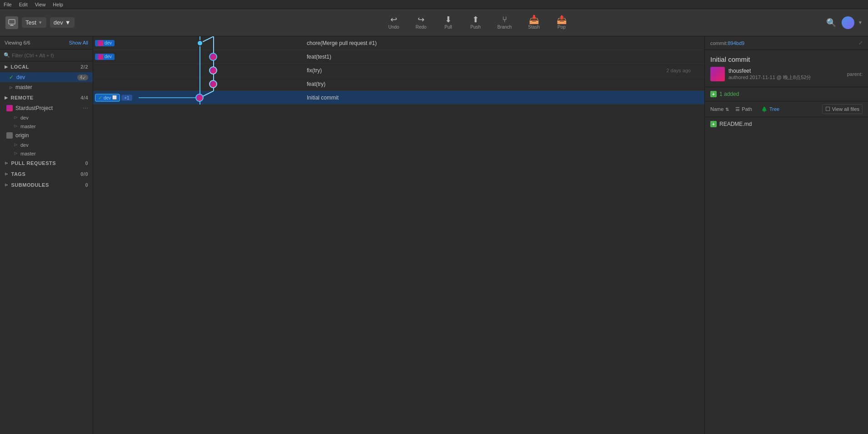 The image size is (868, 434). What do you see at coordinates (394, 23) in the screenshot?
I see `undo-button: ↩ Undo` at bounding box center [394, 23].